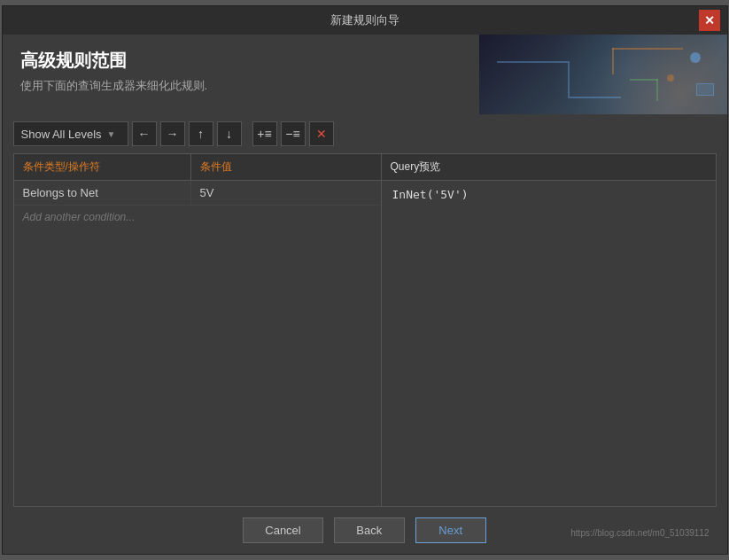 The height and width of the screenshot is (560, 729). I want to click on levels-dropdown: Show All Levels ▼, so click(71, 134).